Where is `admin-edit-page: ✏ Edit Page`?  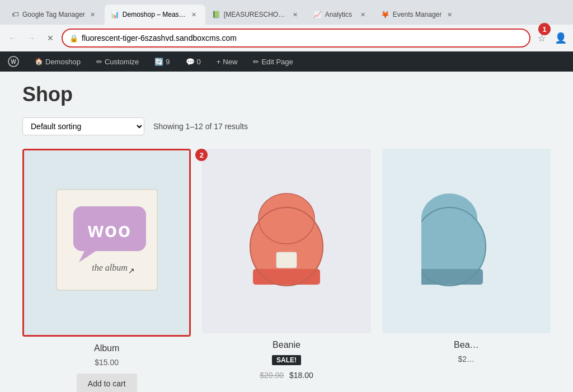
admin-edit-page: ✏ Edit Page is located at coordinates (273, 62).